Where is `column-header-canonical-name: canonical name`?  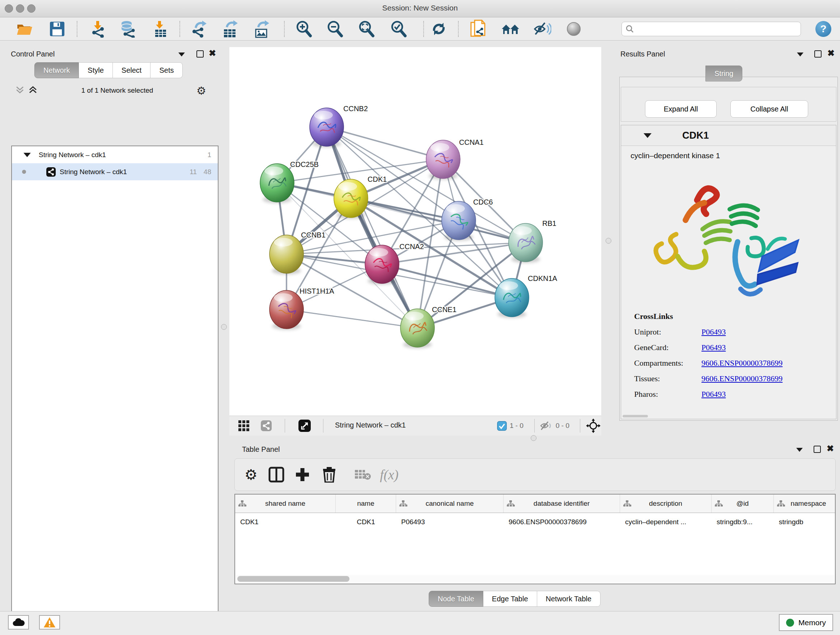
column-header-canonical-name: canonical name is located at coordinates (450, 504).